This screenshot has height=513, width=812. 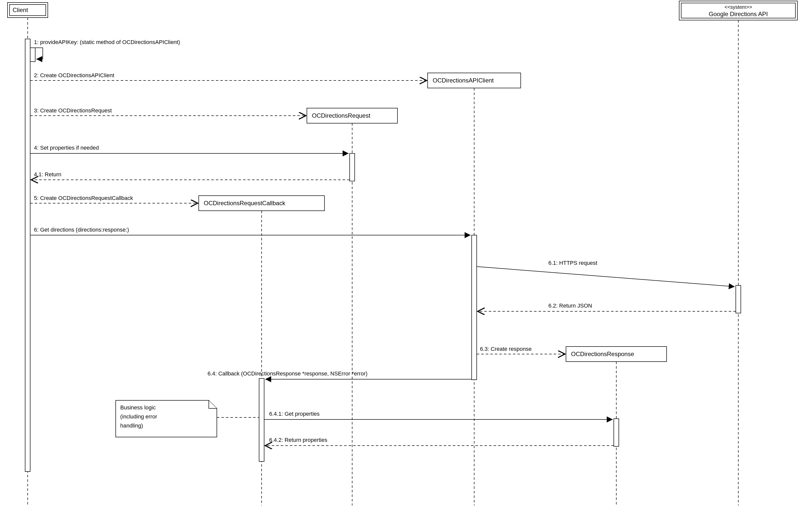 I want to click on message-4-1-label: 4.1: Return, so click(x=48, y=175).